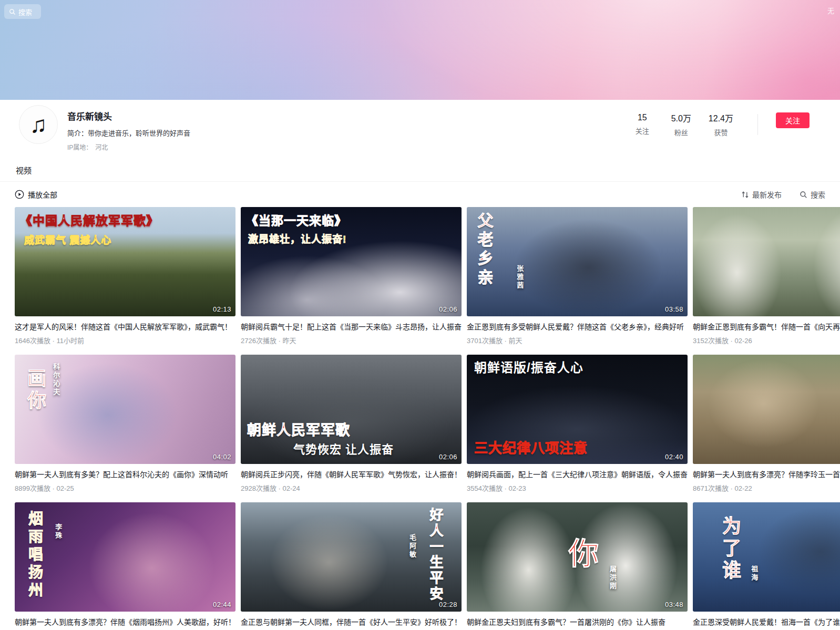  Describe the element at coordinates (351, 326) in the screenshot. I see `video-title: 朝鲜阅兵霸气十足！配上这首《当那一天来临》斗志昂扬，让人振奋` at that location.